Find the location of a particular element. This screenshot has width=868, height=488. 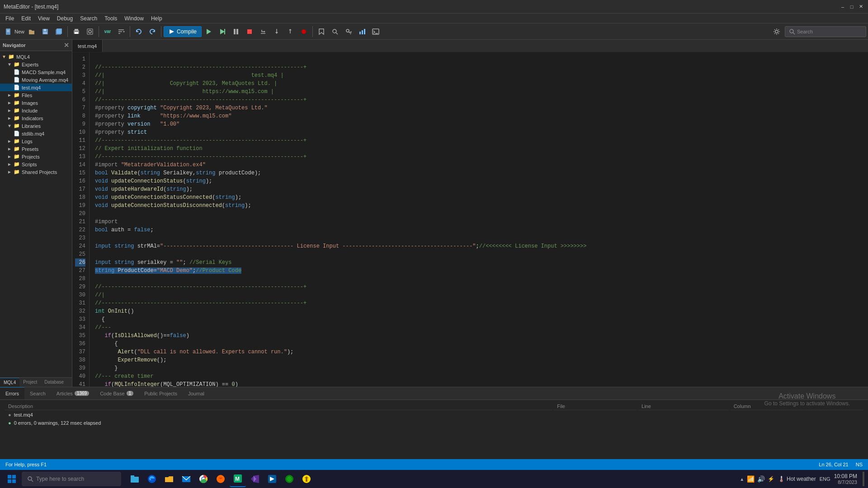

row-description: 0 errors, 0 warnings, 122 msec elapsed is located at coordinates (58, 423).